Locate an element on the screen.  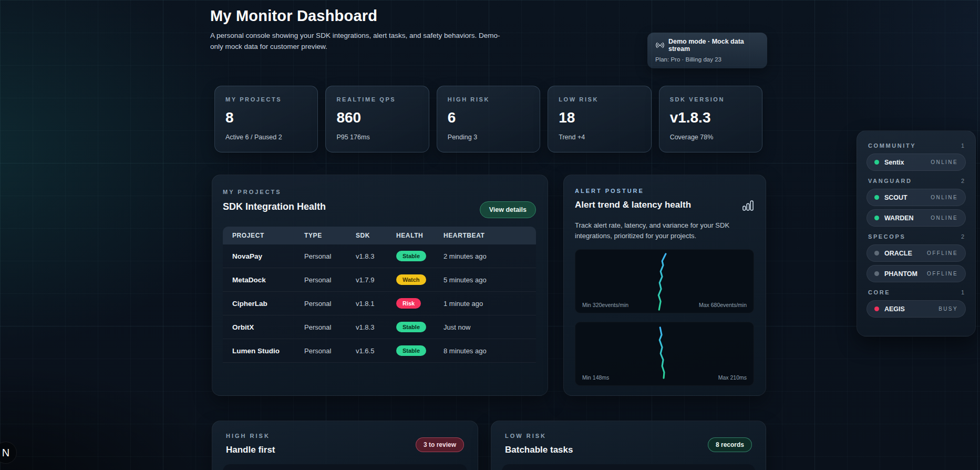
sidebar-item-sentix: Sentix ONLINE is located at coordinates (916, 162).